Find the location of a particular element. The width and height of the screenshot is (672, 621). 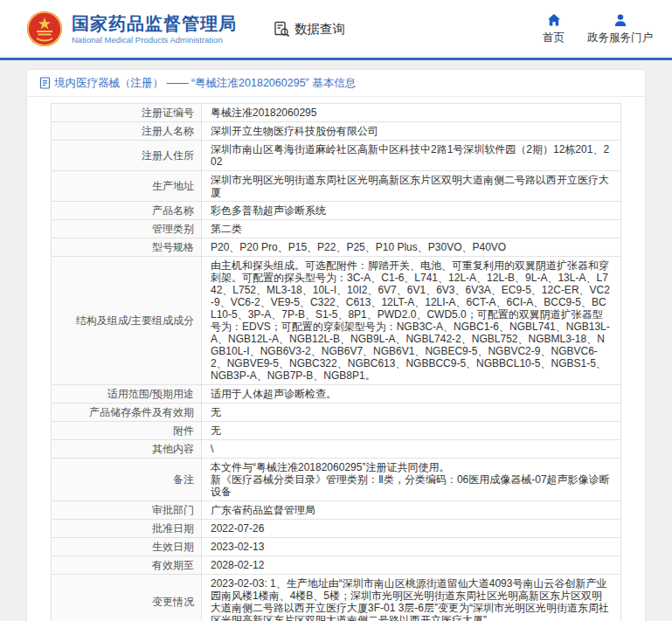

user-icon is located at coordinates (620, 20).